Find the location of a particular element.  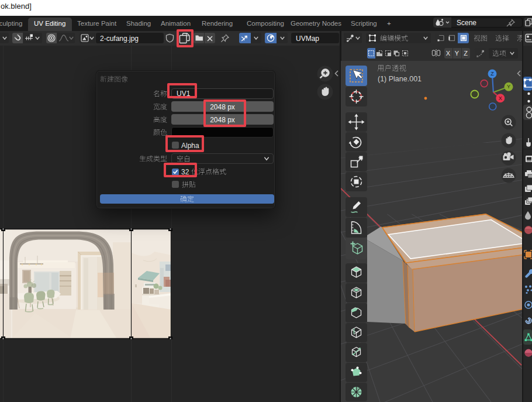

svg-text: Y is located at coordinates (509, 87).